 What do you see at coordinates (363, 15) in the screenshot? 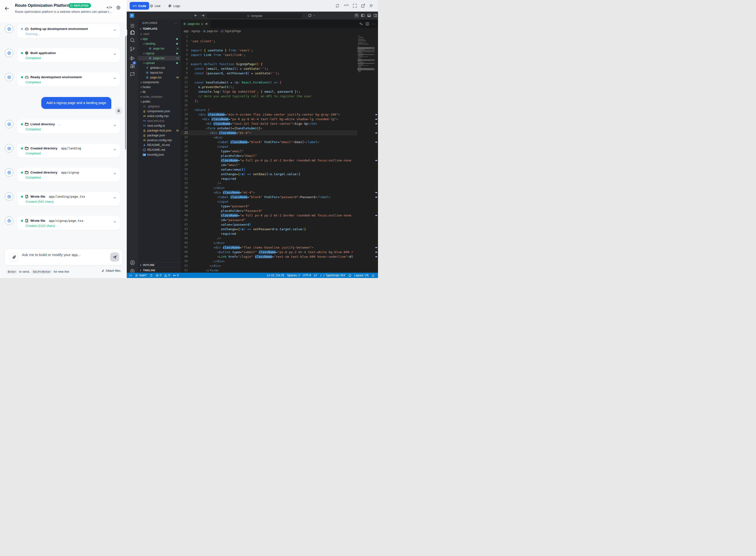
I see `toggle-sidebar-icon` at bounding box center [363, 15].